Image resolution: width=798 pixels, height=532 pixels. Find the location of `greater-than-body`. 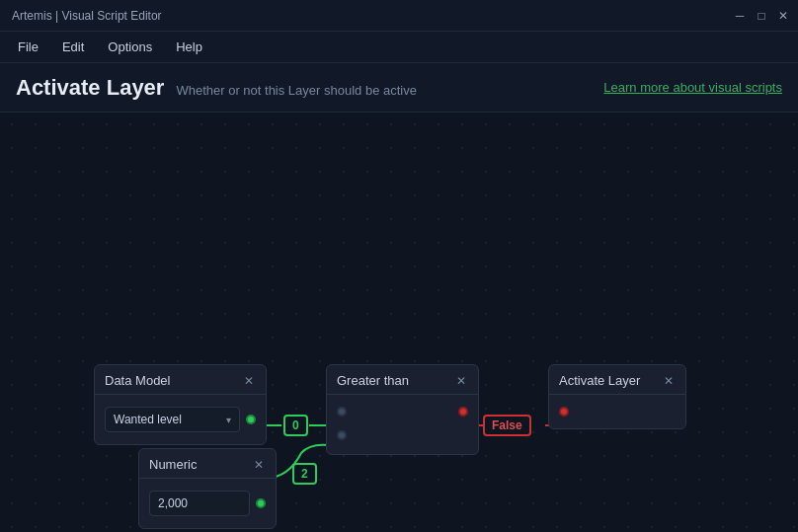

greater-than-body is located at coordinates (403, 424).